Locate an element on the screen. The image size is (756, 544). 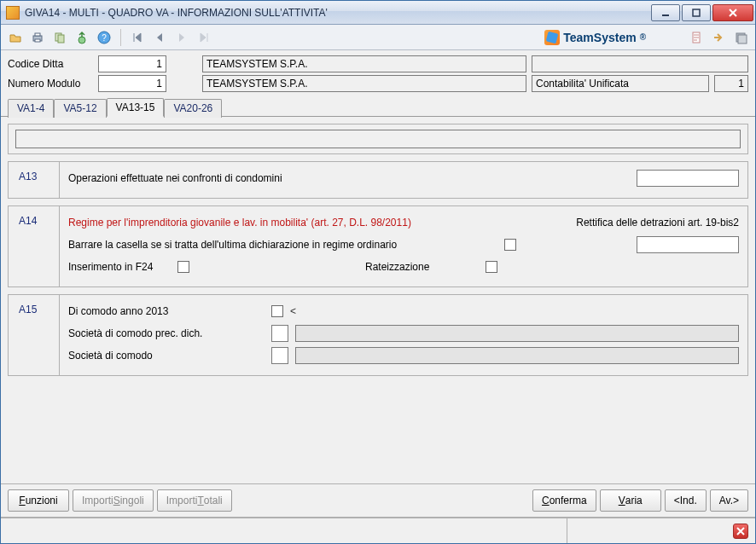
funzioni-button: Funzioni is located at coordinates (38, 501).